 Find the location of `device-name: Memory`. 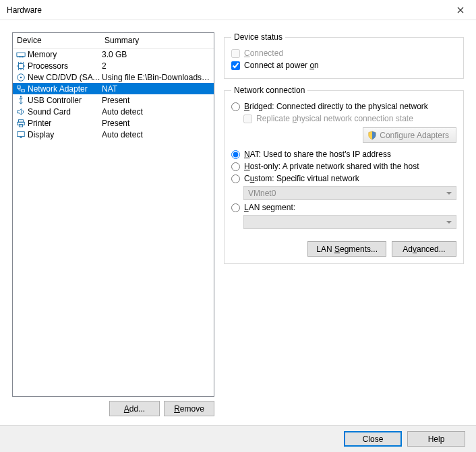

device-name: Memory is located at coordinates (65, 55).